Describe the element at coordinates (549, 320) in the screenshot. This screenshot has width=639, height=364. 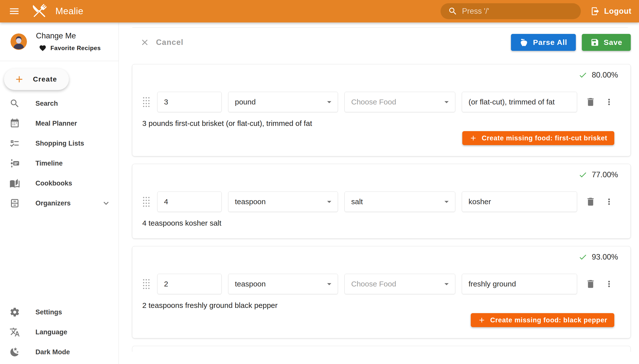
I see `create-missing-food-label: Create missing food: black pepper` at that location.